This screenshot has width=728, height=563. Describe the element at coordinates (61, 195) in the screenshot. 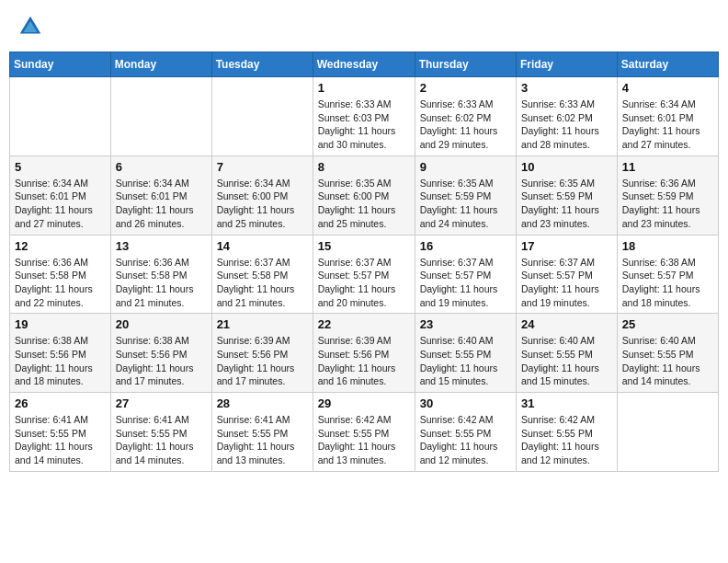

I see `day-cell-5: 5Sunrise: 6:34 AM Sunset: 6:01 PM Daylig…` at that location.